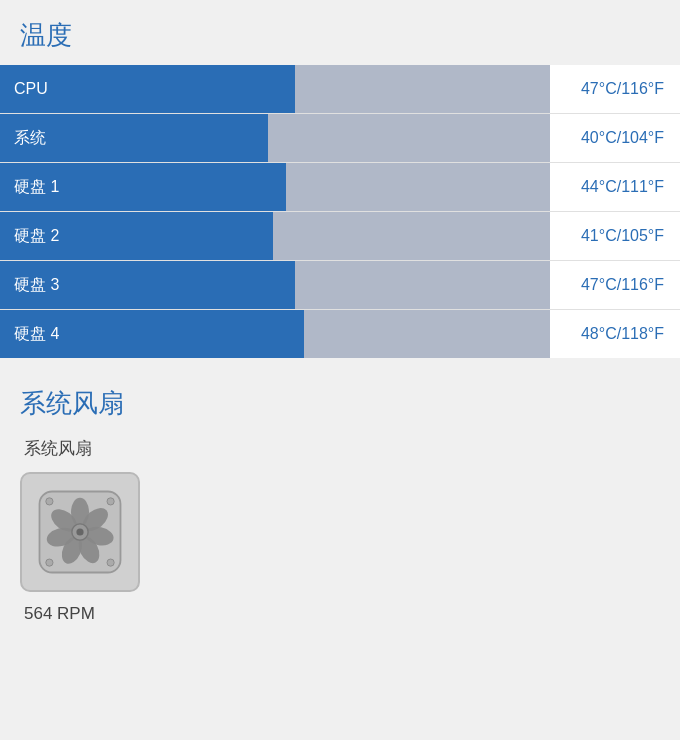 The height and width of the screenshot is (740, 680). What do you see at coordinates (80, 532) in the screenshot?
I see `fan-icon` at bounding box center [80, 532].